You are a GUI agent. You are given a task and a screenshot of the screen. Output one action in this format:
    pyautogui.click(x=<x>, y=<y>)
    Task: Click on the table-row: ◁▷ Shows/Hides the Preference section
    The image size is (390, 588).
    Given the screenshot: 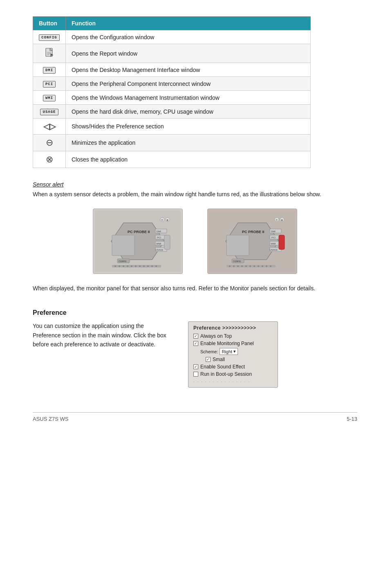 What is the action you would take?
    pyautogui.click(x=172, y=127)
    